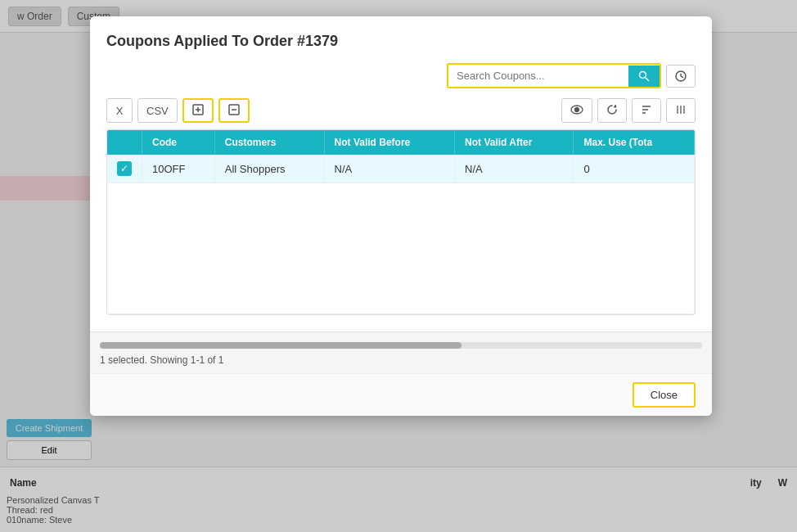 The width and height of the screenshot is (797, 532). I want to click on clock-button, so click(681, 76).